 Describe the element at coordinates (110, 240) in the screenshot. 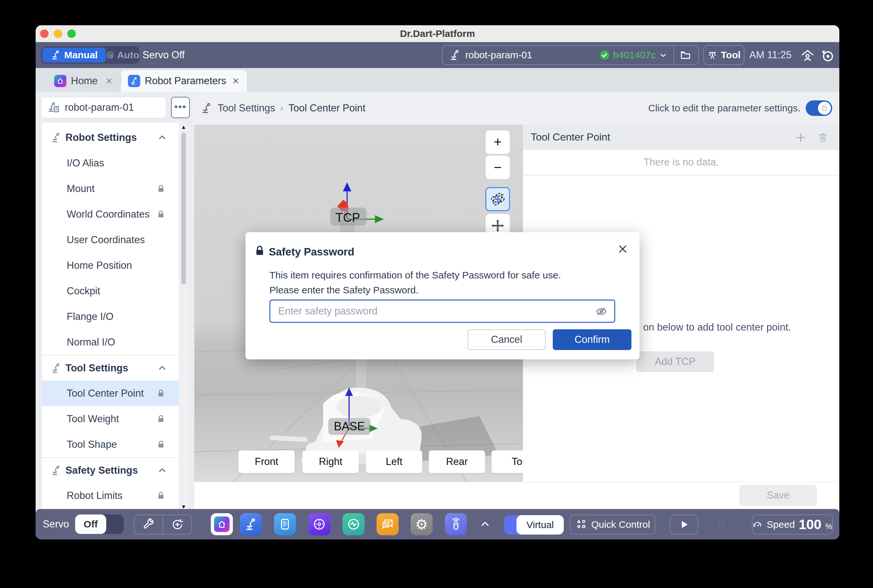

I see `sidebar-item-user-coordinates: User Coordinates` at that location.